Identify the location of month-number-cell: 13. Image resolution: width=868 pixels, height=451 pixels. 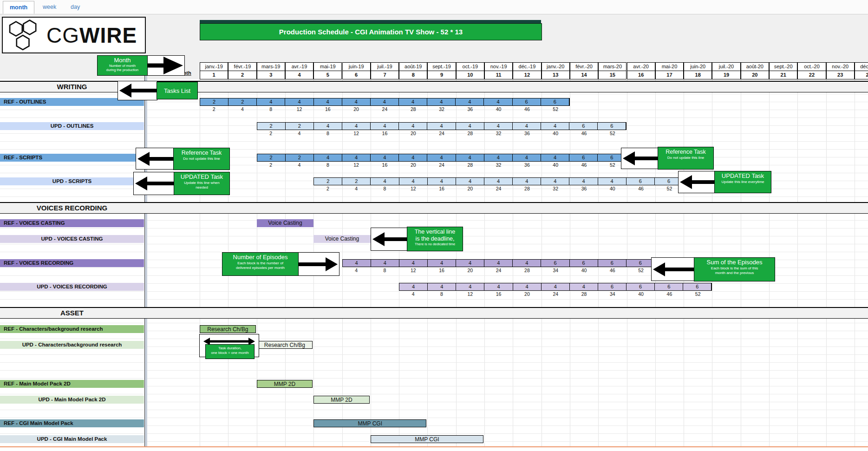
(555, 75).